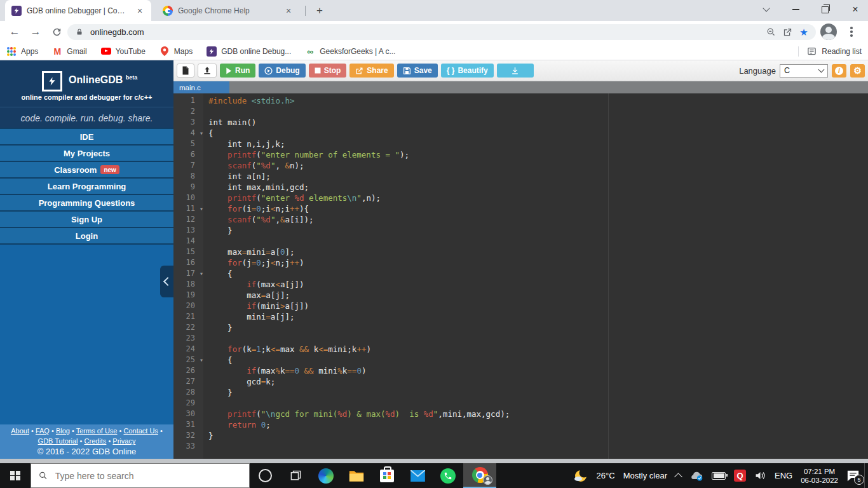  I want to click on new-file-button, so click(186, 71).